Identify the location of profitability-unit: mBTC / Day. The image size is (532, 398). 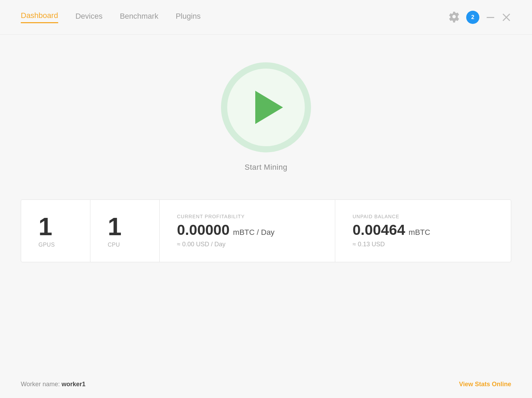
(254, 232).